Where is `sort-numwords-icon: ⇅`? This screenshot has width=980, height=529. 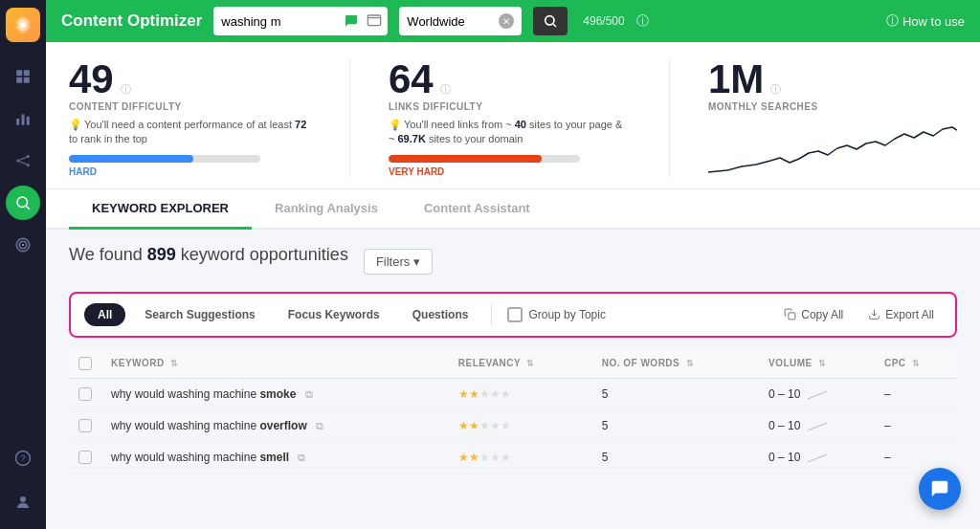 sort-numwords-icon: ⇅ is located at coordinates (691, 364).